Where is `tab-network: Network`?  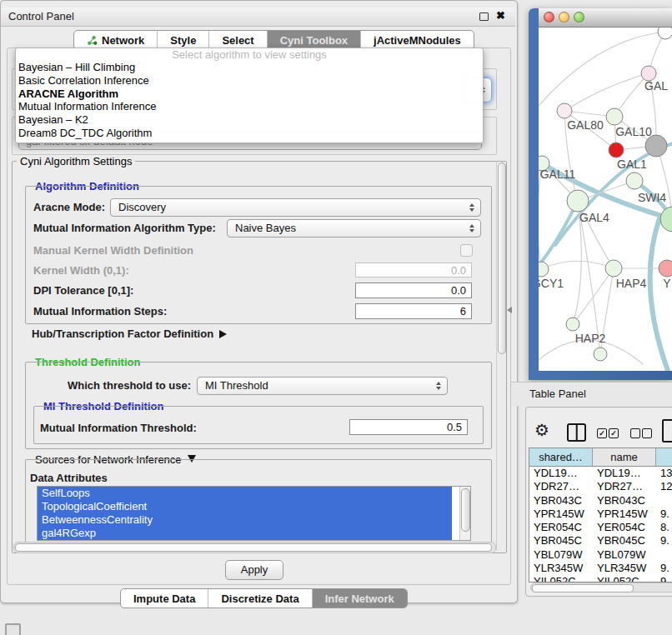
tab-network: Network is located at coordinates (116, 40).